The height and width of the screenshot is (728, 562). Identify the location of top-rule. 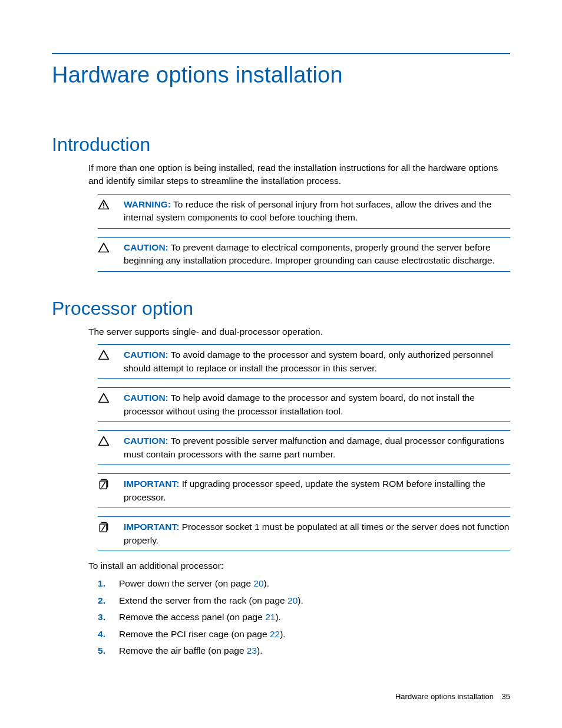
(281, 54).